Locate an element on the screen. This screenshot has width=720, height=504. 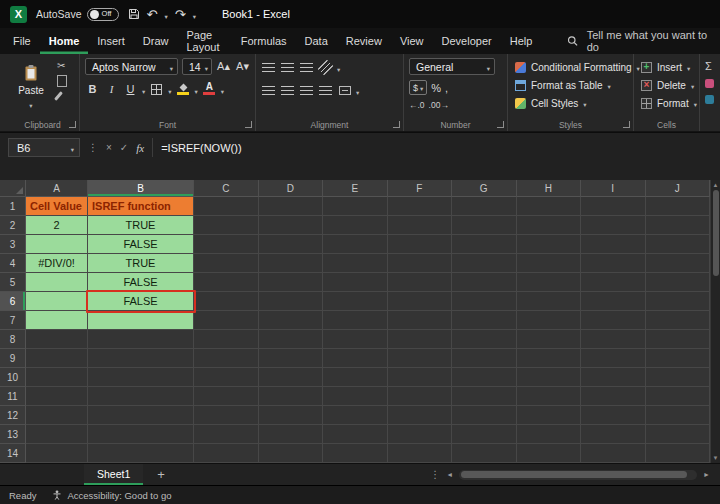
align-left-button is located at coordinates (268, 90).